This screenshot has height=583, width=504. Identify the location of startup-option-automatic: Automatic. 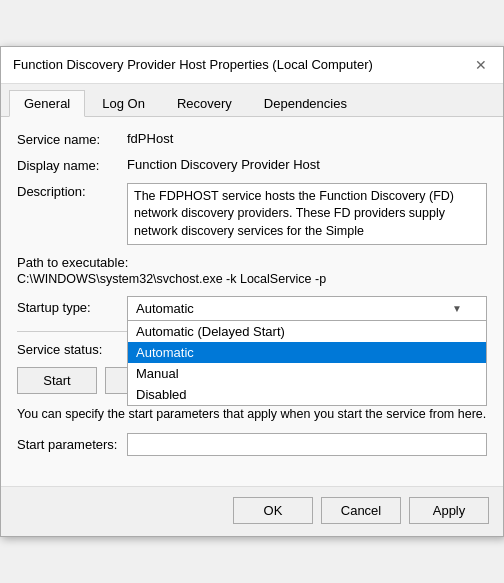
(307, 352).